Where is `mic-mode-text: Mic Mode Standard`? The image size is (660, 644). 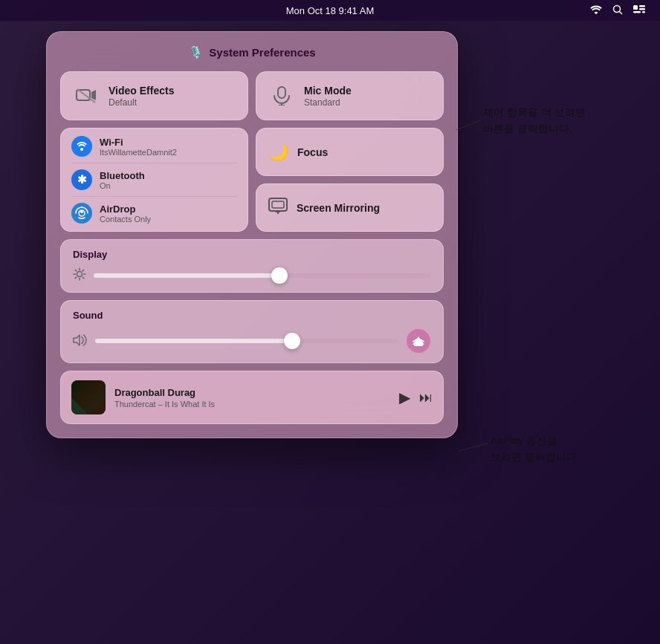
mic-mode-text: Mic Mode Standard is located at coordinates (328, 97).